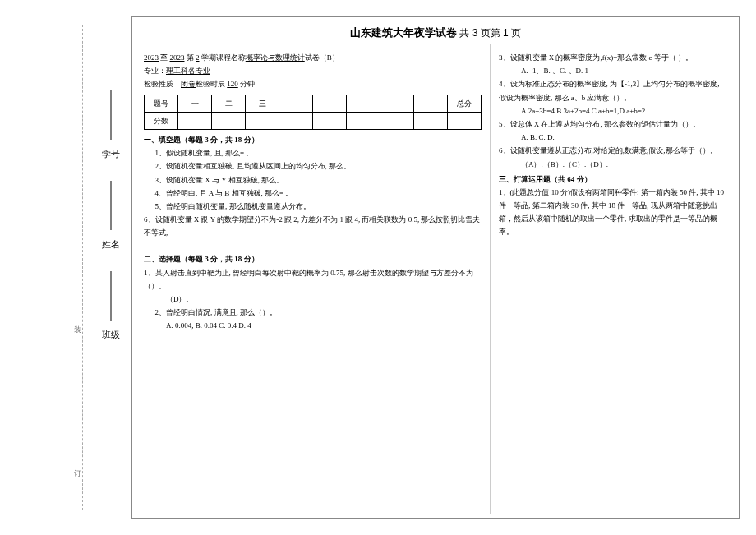 This screenshot has width=756, height=535. I want to click on major-line: 专业：理工科各专业, so click(312, 71).